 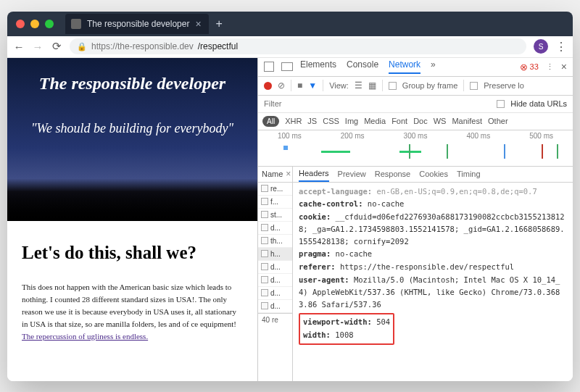 What do you see at coordinates (433, 175) in the screenshot?
I see `detail-tabs: Headers Preview Response Cookies Timing` at bounding box center [433, 175].